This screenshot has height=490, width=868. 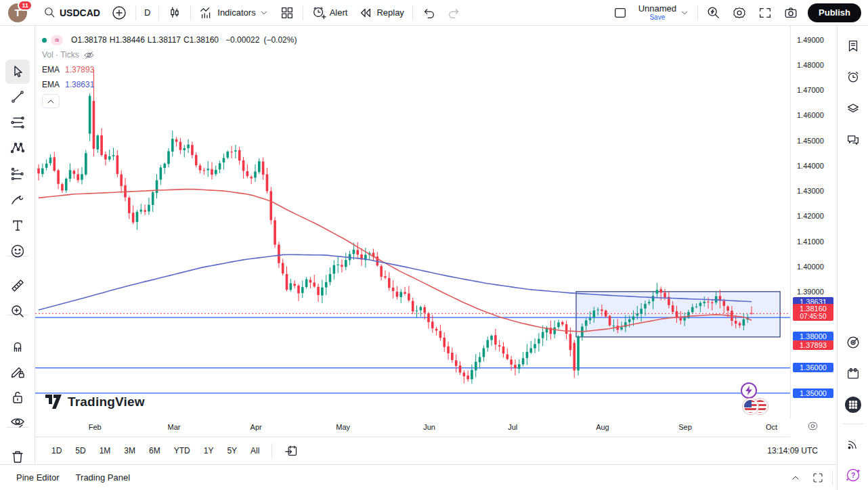 I want to click on redo-button, so click(x=454, y=13).